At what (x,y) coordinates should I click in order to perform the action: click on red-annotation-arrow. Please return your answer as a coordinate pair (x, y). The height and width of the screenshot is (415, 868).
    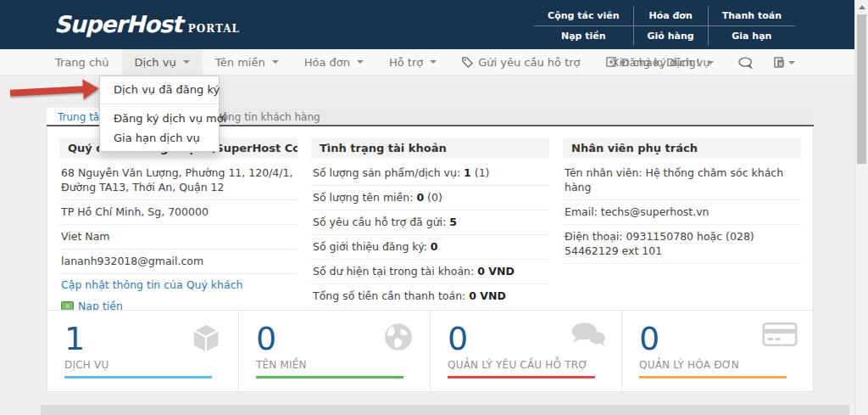
    Looking at the image, I should click on (54, 91).